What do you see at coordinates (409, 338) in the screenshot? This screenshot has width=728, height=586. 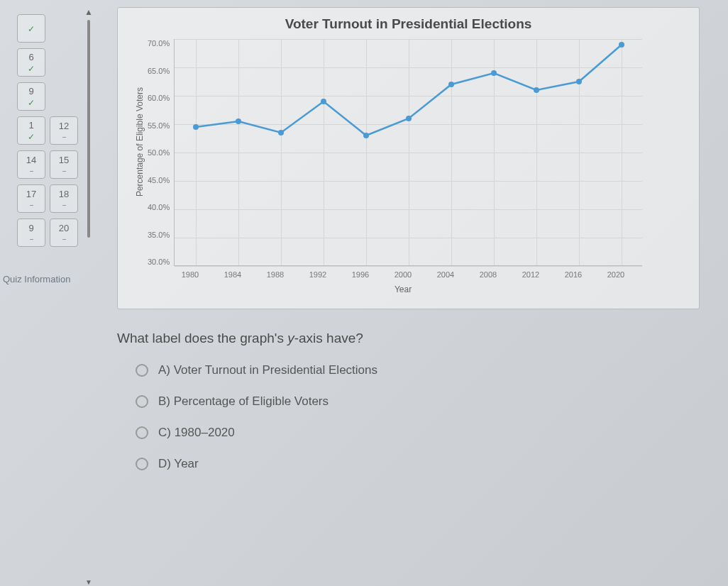 I see `question-prompt: What label does the graph's y-axis have?` at bounding box center [409, 338].